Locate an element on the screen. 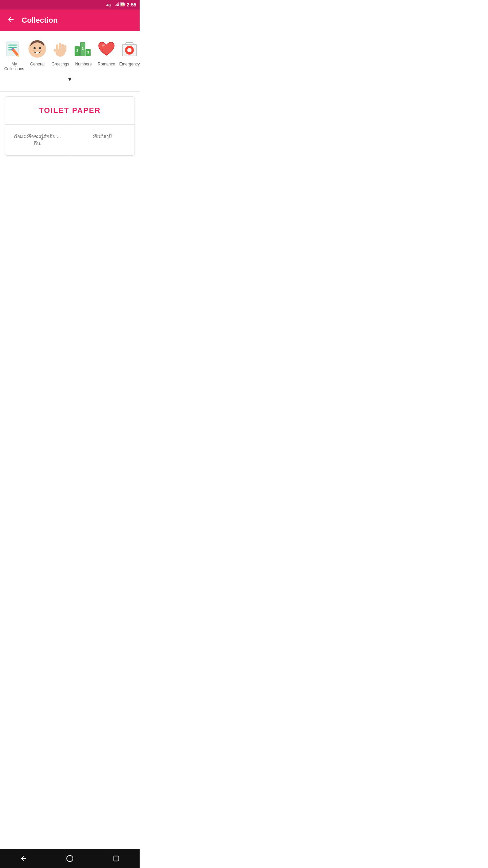  general-icon-wrap is located at coordinates (37, 49).